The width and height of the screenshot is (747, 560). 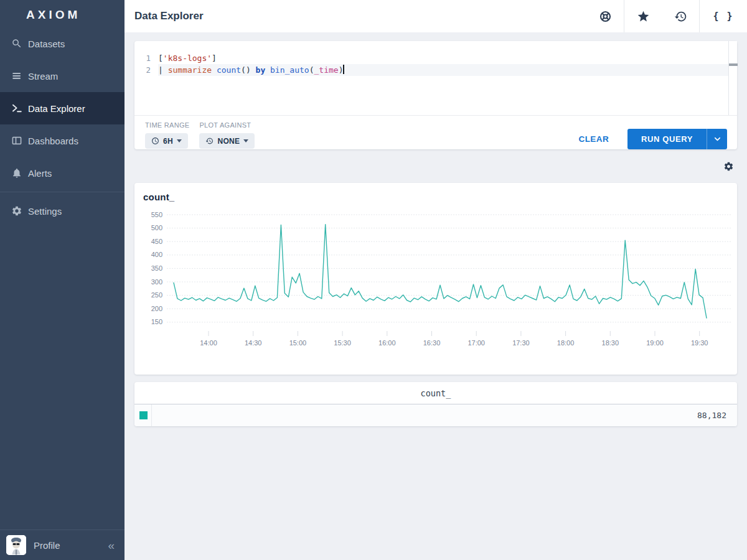 What do you see at coordinates (344, 70) in the screenshot?
I see `text-cursor` at bounding box center [344, 70].